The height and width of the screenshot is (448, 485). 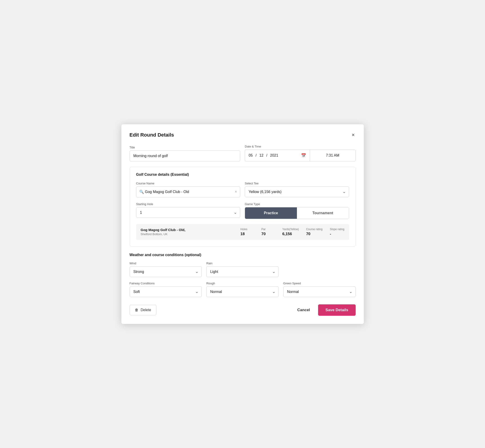 I want to click on course-info-name: Gog Magog Golf Club - Old, Shelford Bott…, so click(x=187, y=232).